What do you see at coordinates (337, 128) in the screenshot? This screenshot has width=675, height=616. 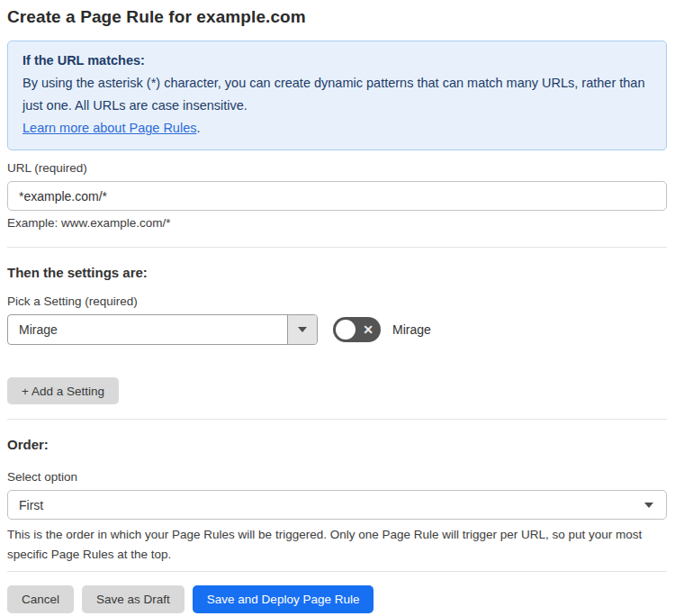 I see `info-link-line: Learn more about Page Rules.` at bounding box center [337, 128].